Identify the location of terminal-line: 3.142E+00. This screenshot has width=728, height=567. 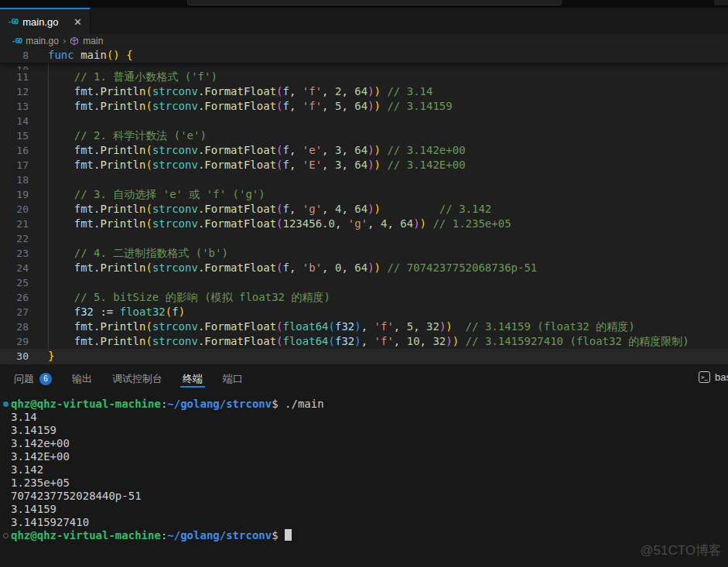
(364, 456).